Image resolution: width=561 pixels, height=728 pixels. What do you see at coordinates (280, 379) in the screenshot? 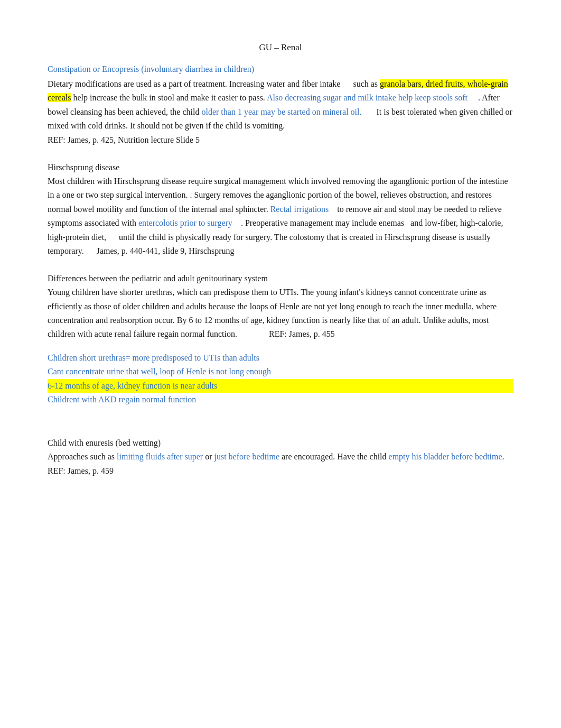
I see `differences-notes: Children short urethras= more predispose…` at bounding box center [280, 379].